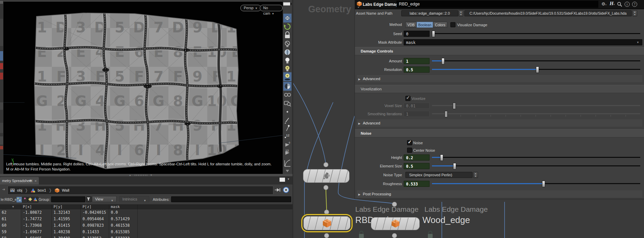 Image resolution: width=644 pixels, height=238 pixels. What do you see at coordinates (288, 144) in the screenshot?
I see `marker-flag-icon: 0` at bounding box center [288, 144].